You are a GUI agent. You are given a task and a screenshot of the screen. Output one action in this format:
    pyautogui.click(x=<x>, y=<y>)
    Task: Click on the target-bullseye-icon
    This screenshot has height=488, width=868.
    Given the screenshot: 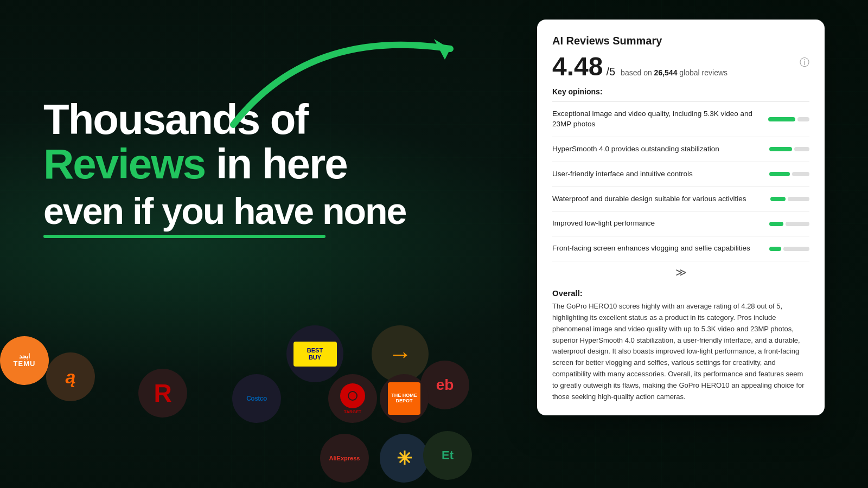 What is the action you would take?
    pyautogui.click(x=353, y=396)
    